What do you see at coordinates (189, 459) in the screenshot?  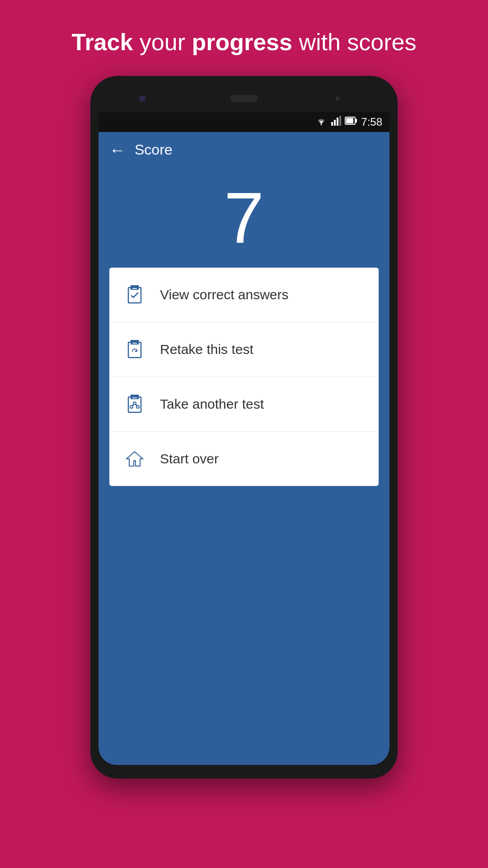 I see `start-over-label: Start over` at bounding box center [189, 459].